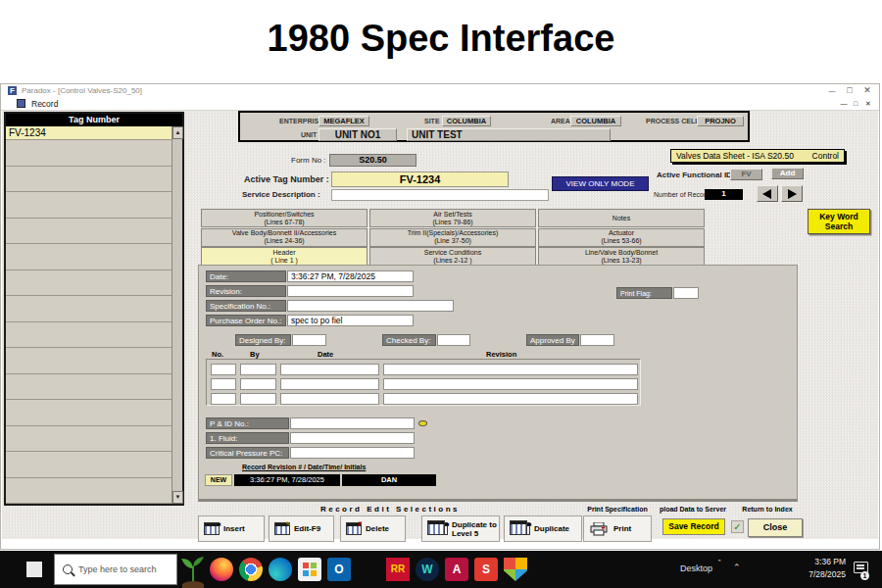 Image resolution: width=882 pixels, height=588 pixels. What do you see at coordinates (453, 257) in the screenshot?
I see `tab-service-conditions: Service Conditions(Lines 2-12 )` at bounding box center [453, 257].